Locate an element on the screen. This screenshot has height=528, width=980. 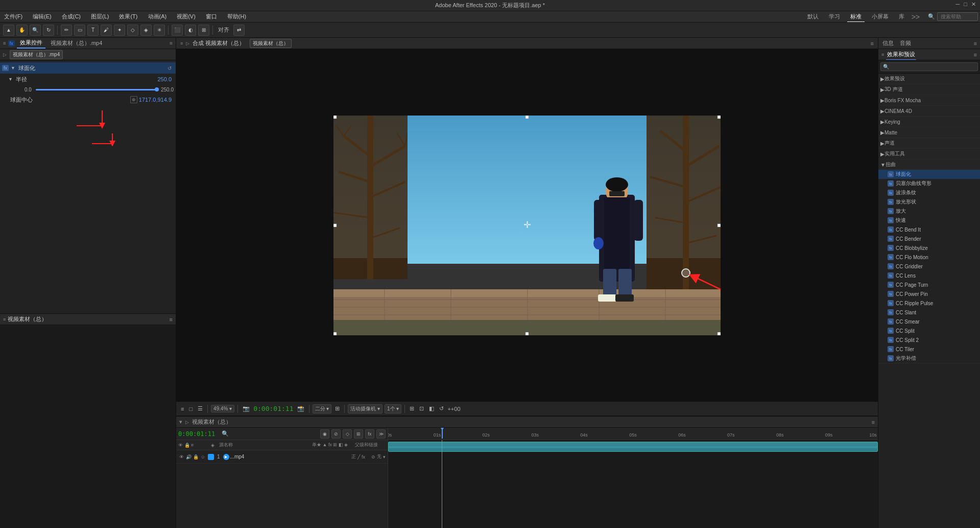
effect-item-cc-power-pin: fx CC Power Pin is located at coordinates (929, 294).